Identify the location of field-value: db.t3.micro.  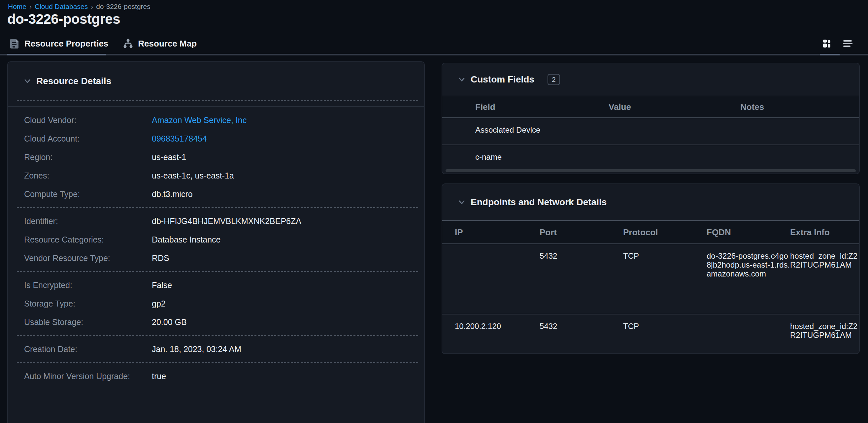
(173, 194).